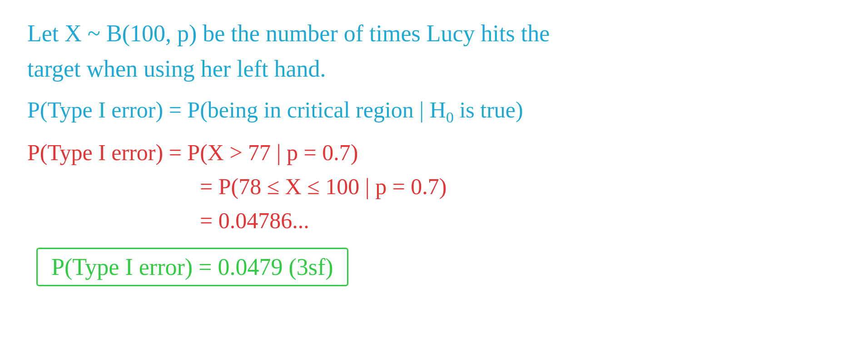 The height and width of the screenshot is (357, 868). Describe the element at coordinates (193, 267) in the screenshot. I see `boxed-result-text: P(Type I error) = 0.0479 (3sf)` at that location.